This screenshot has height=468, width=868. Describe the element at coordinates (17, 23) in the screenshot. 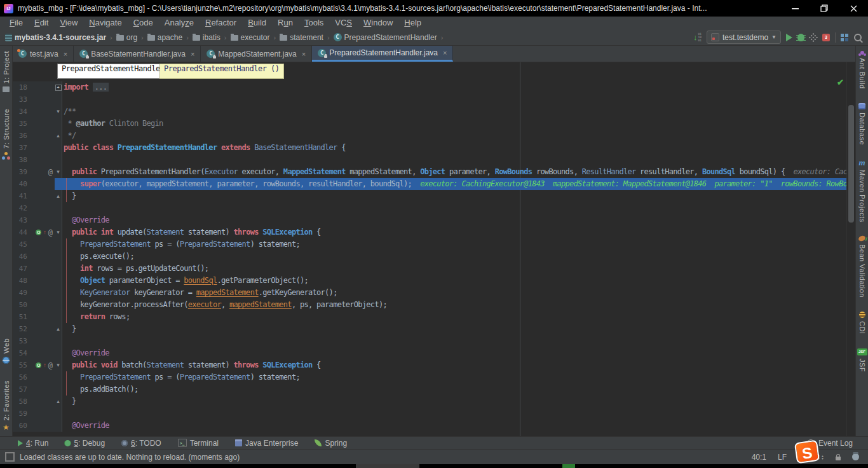

I see `menu-file: File` at that location.